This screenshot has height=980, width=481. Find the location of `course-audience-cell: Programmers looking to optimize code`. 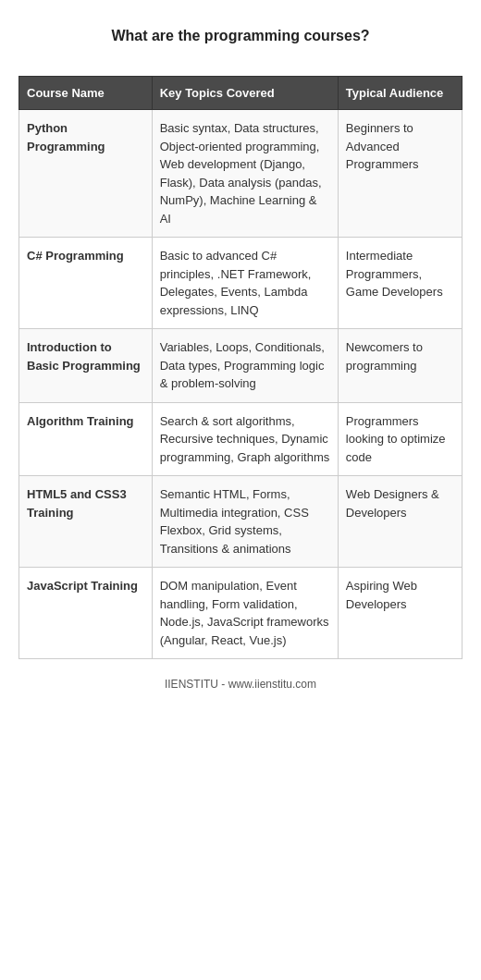

course-audience-cell: Programmers looking to optimize code is located at coordinates (400, 439).